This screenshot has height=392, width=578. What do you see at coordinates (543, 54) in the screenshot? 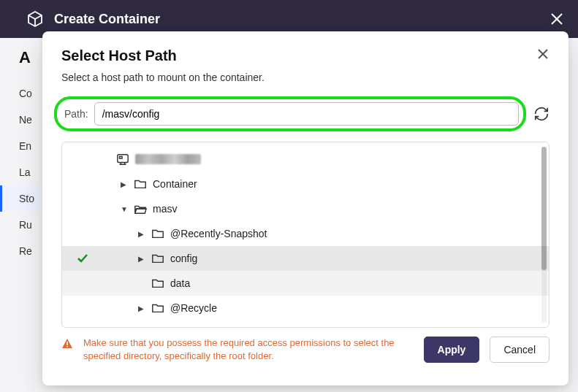
I see `modal-close-icon` at bounding box center [543, 54].